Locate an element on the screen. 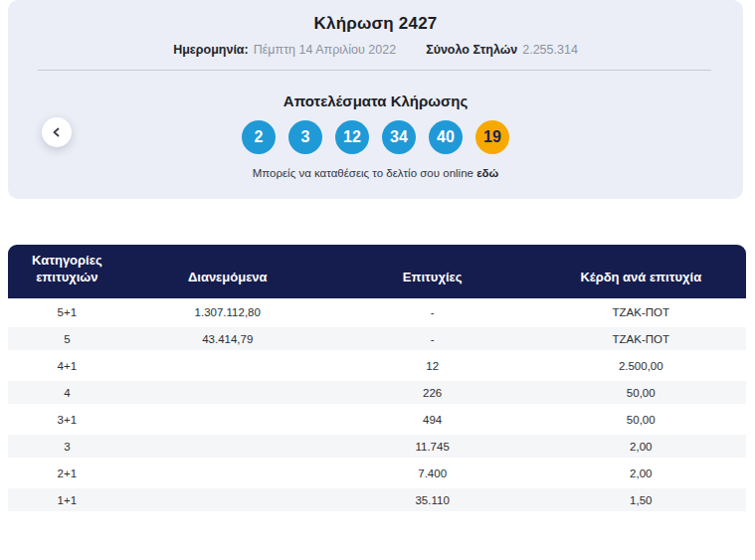  prize-table-header-row: Κατηγορίες επιτυχιών Διανεμόμενα Επιτυχί… is located at coordinates (377, 272).